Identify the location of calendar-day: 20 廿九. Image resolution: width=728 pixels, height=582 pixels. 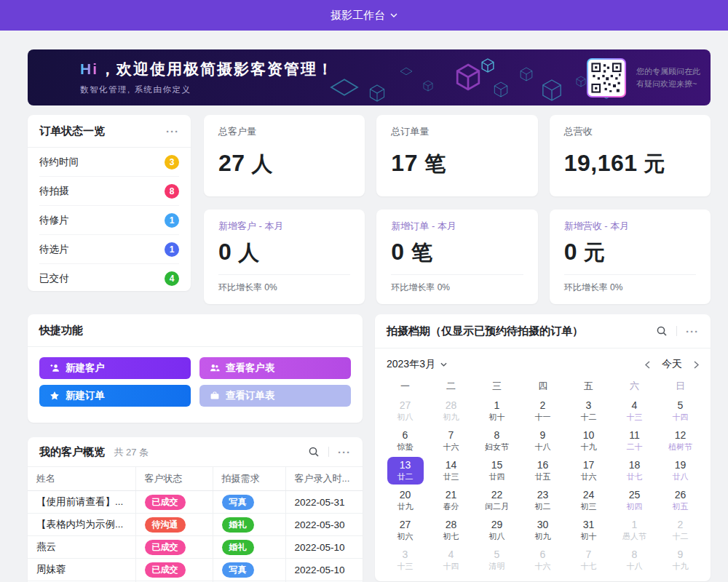
(405, 501).